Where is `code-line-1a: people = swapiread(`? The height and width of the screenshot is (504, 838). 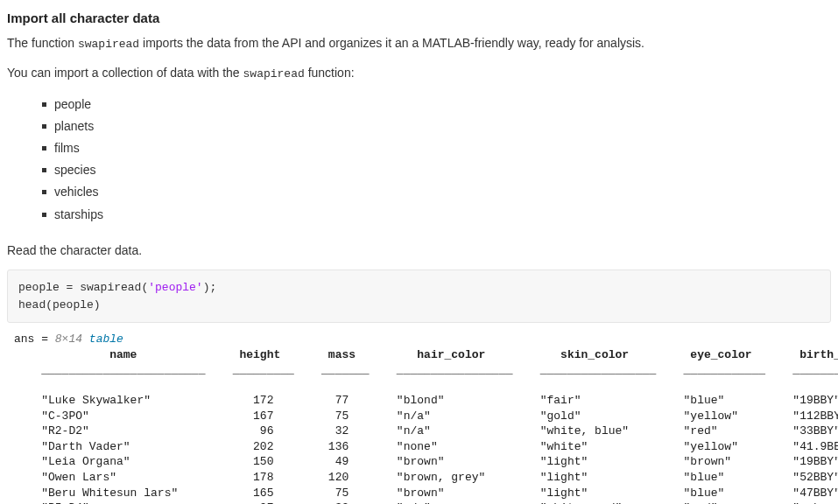 code-line-1a: people = swapiread( is located at coordinates (83, 287).